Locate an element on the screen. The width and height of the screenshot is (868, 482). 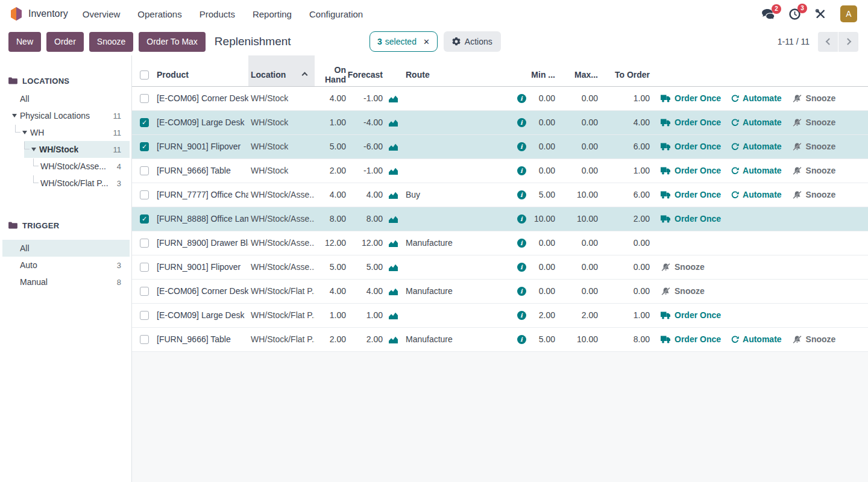
table-row: [FURN_8900] Drawer Black WH/Stock/Asse..… is located at coordinates (500, 243).